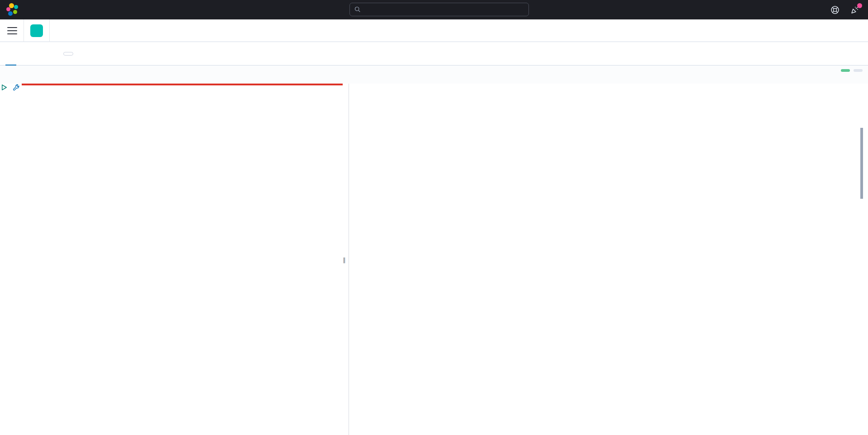 The width and height of the screenshot is (868, 435). Describe the element at coordinates (16, 88) in the screenshot. I see `wrench-icon` at that location.